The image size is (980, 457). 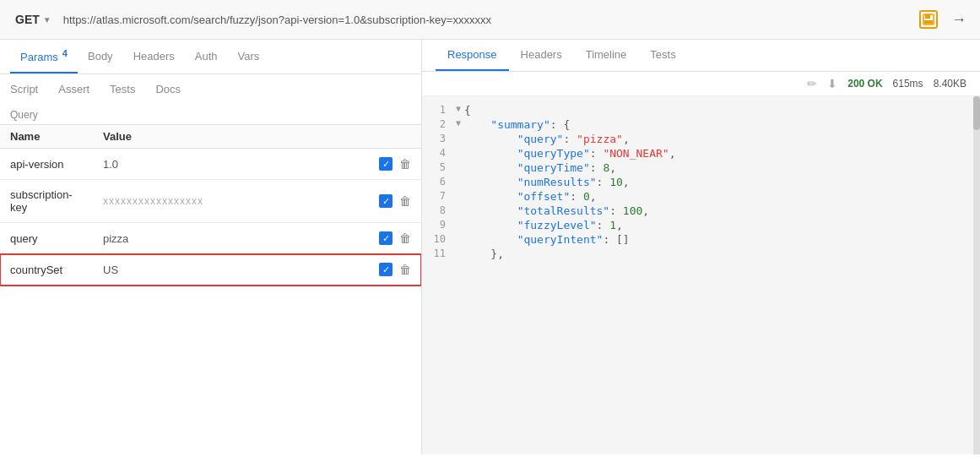 I want to click on code-line: 11 },, so click(x=701, y=253).